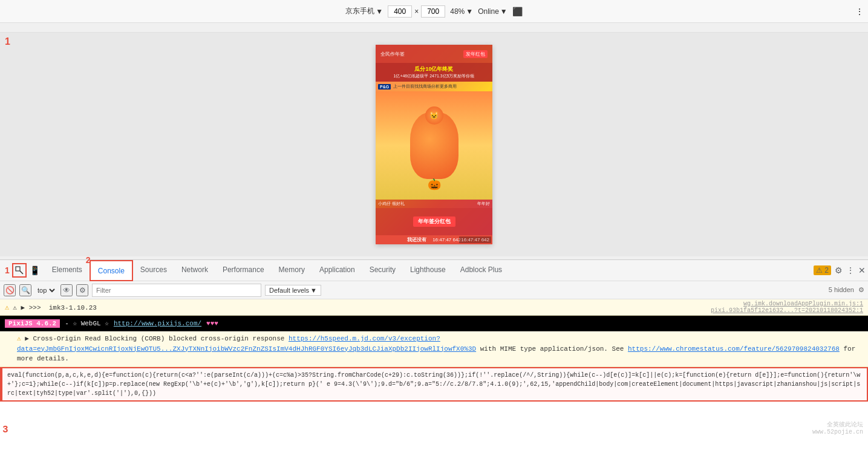 This screenshot has height=459, width=868. Describe the element at coordinates (19, 270) in the screenshot. I see `inspect-element-button` at that location.